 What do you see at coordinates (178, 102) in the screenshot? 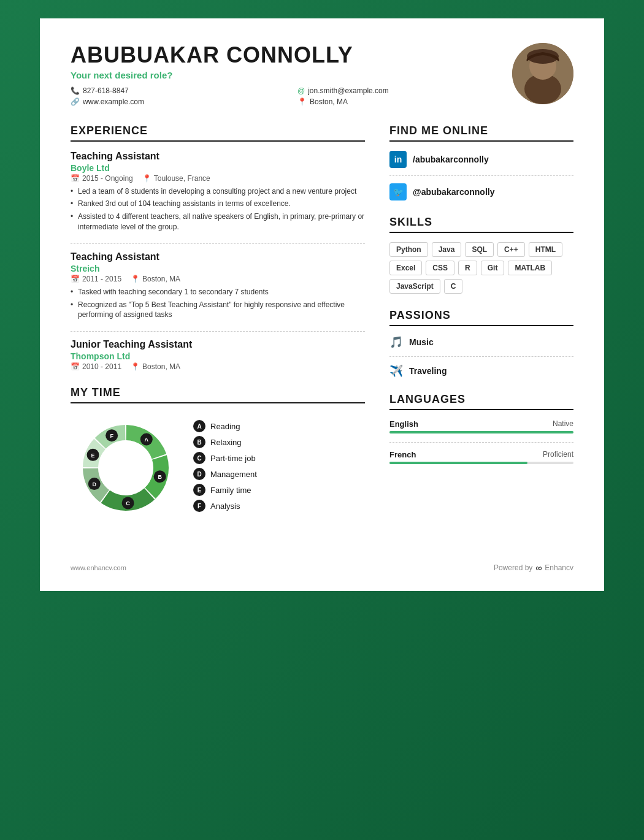
I see `website-contact: 🔗 www.example.com` at bounding box center [178, 102].